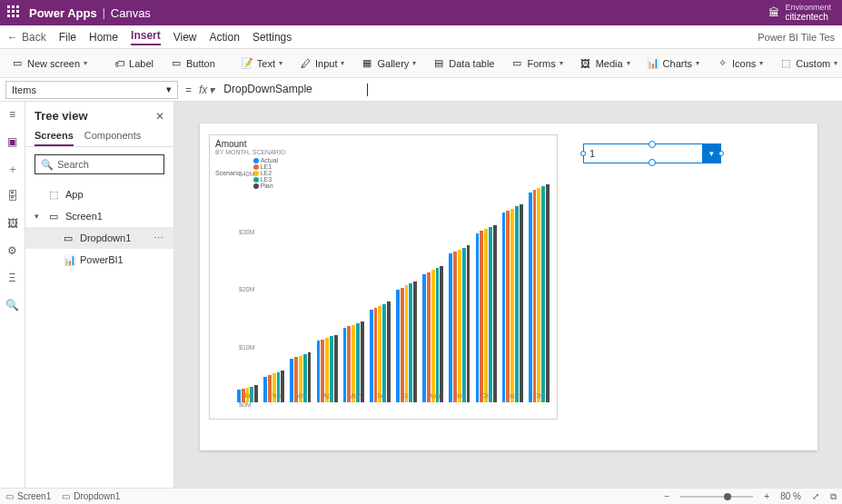 The width and height of the screenshot is (842, 504). Describe the element at coordinates (322, 64) in the screenshot. I see `input-button: 🖊Input▾` at that location.